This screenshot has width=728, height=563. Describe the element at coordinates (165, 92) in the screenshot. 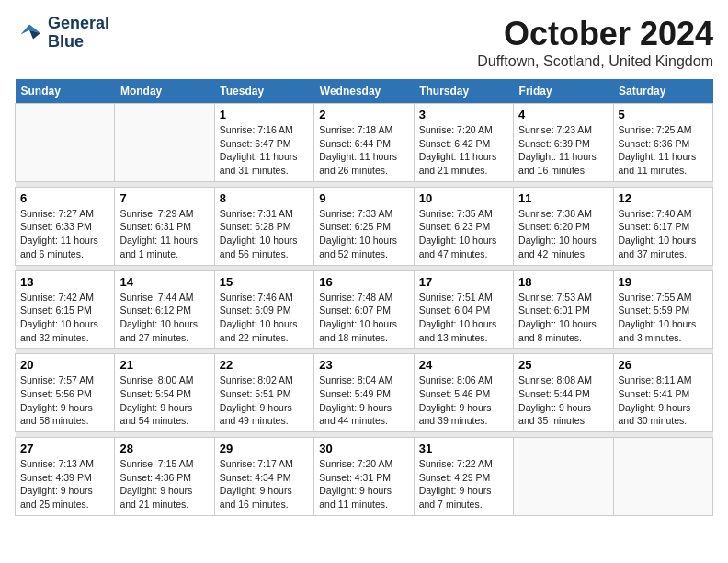

I see `column-header-monday: Monday` at that location.